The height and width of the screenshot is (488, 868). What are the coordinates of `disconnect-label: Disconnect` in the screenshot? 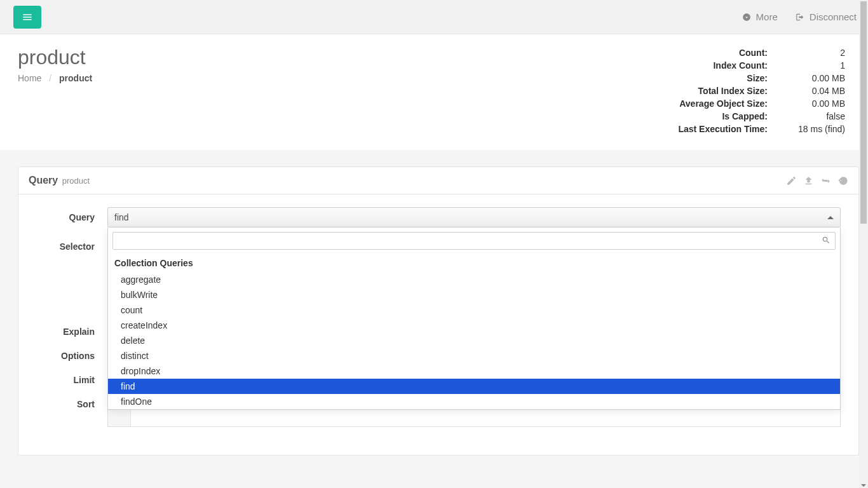 It's located at (833, 17).